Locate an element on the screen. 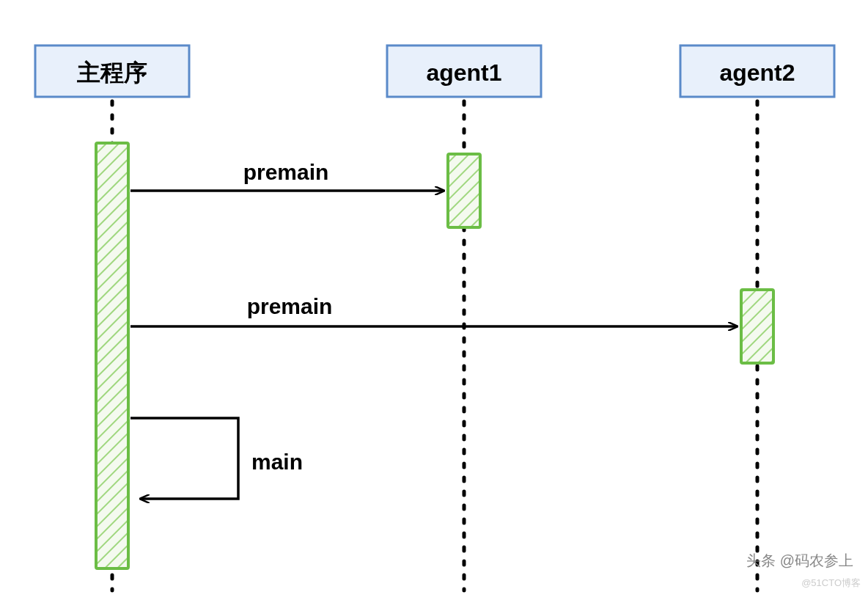  lifeline-agent2-label: agent2 is located at coordinates (757, 73).